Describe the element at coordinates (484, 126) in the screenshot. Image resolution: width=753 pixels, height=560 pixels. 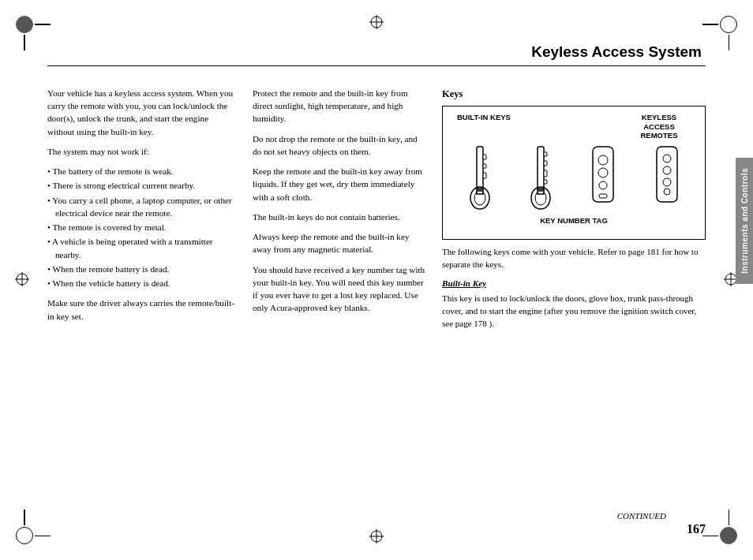
I see `built-in-keys-label: BUILT-IN KEYS` at that location.